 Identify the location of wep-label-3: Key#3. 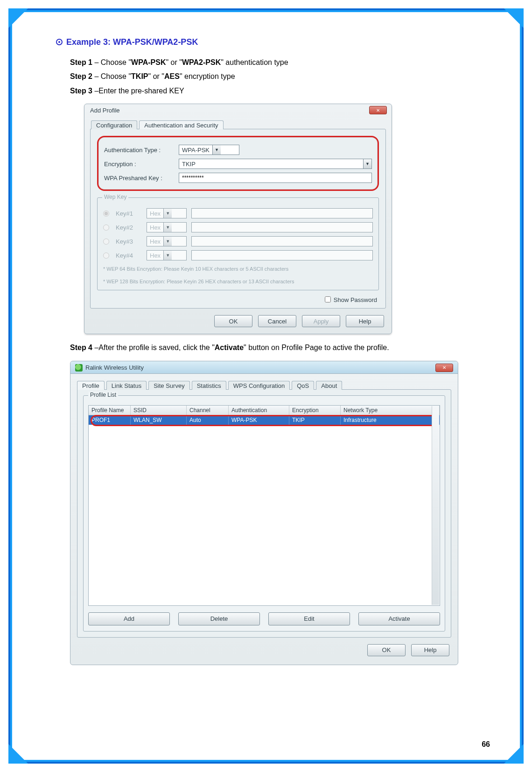
(129, 242).